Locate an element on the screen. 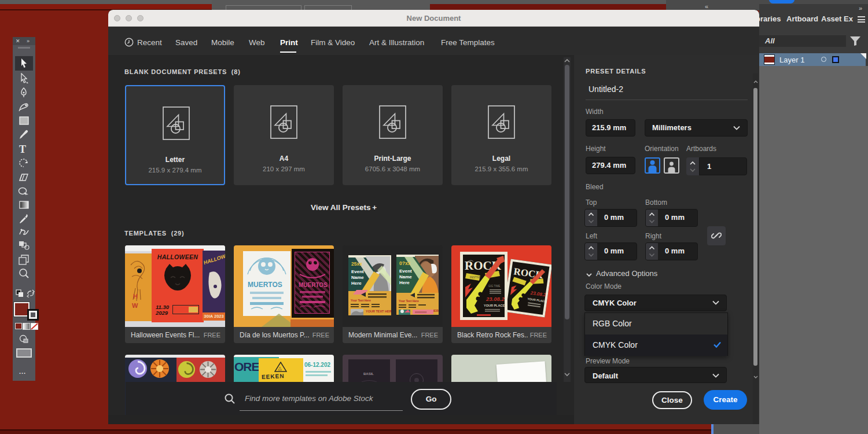 This screenshot has width=868, height=434. svg-text: MUERTOS is located at coordinates (265, 285).